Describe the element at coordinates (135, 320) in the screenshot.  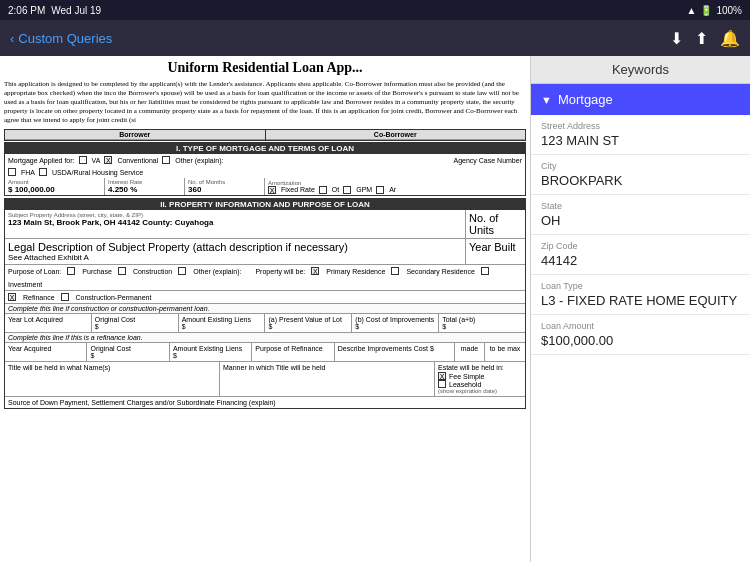
I see `orig-cost-label: Original Cost` at that location.